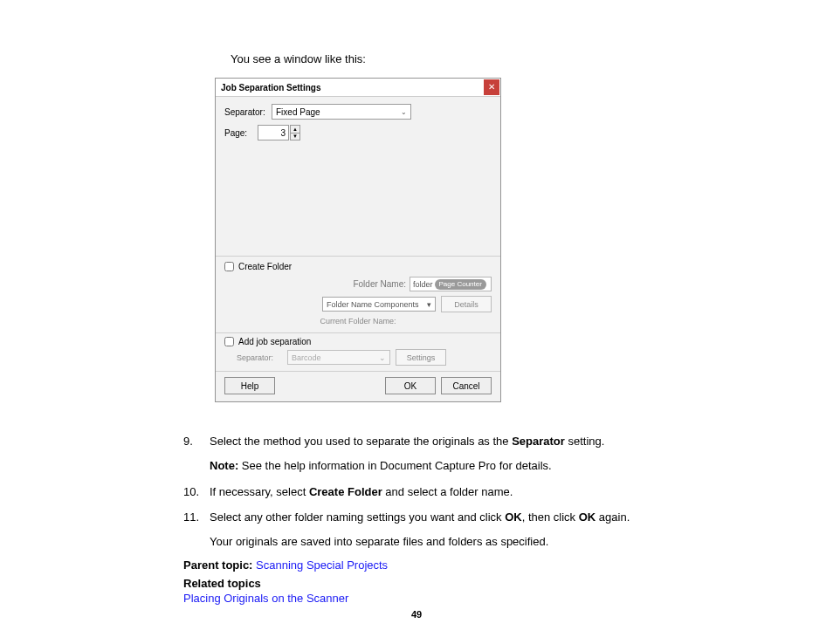  I want to click on note-text: See the help information in Document Cap…, so click(395, 466).